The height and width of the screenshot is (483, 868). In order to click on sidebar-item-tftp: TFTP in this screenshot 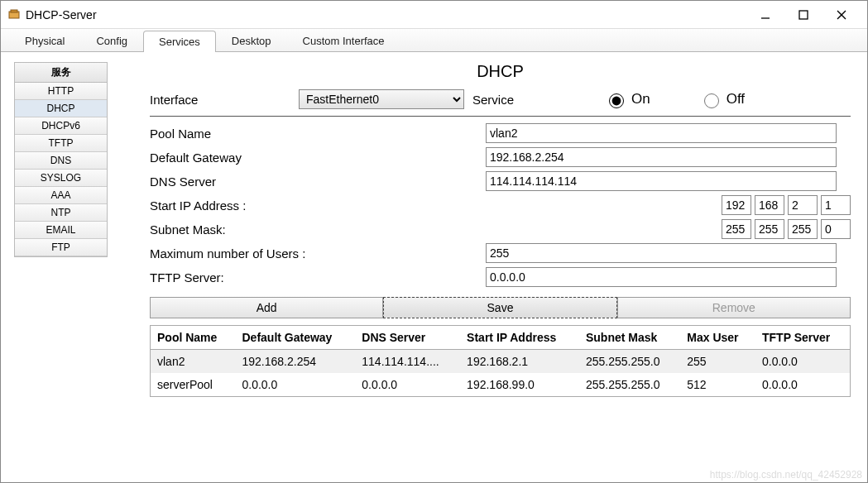, I will do `click(61, 144)`.